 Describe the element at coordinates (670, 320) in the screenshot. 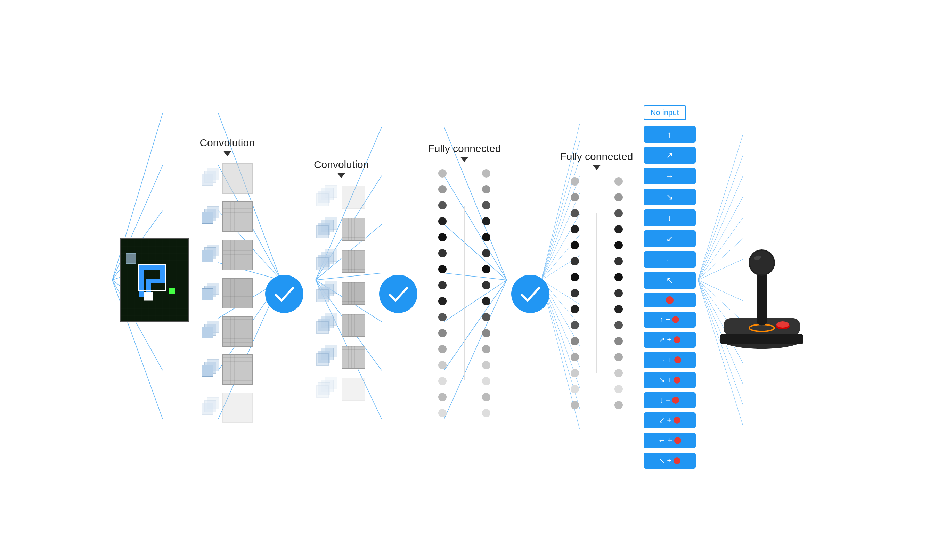

I see `action-btn-fire-up: ↑+` at that location.